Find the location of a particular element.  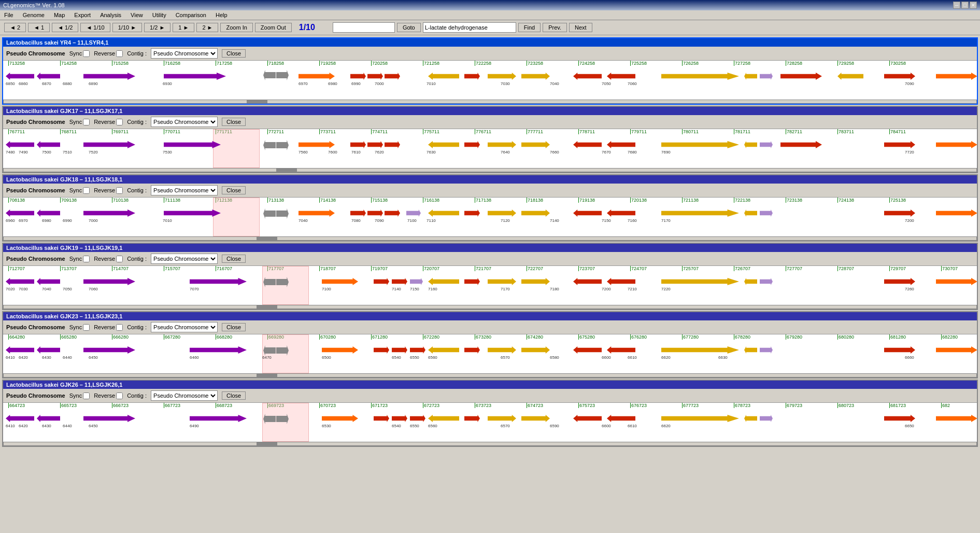

menu-help: Help is located at coordinates (222, 15).